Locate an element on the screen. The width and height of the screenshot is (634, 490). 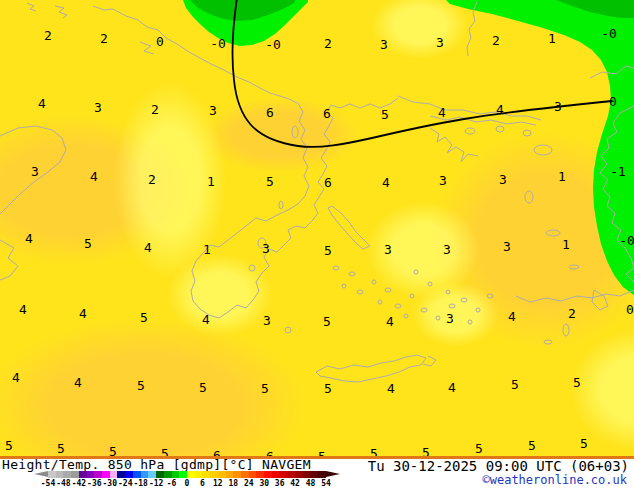
scale-label: 24 is located at coordinates (249, 484).